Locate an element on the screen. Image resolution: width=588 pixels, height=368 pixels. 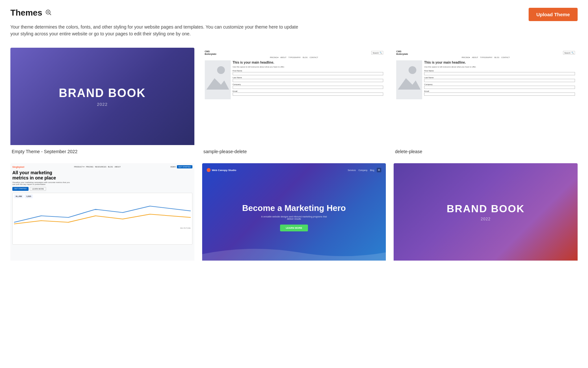
brandbook2-thumbnail: BRAND BOOK 2022 is located at coordinates (485, 212).